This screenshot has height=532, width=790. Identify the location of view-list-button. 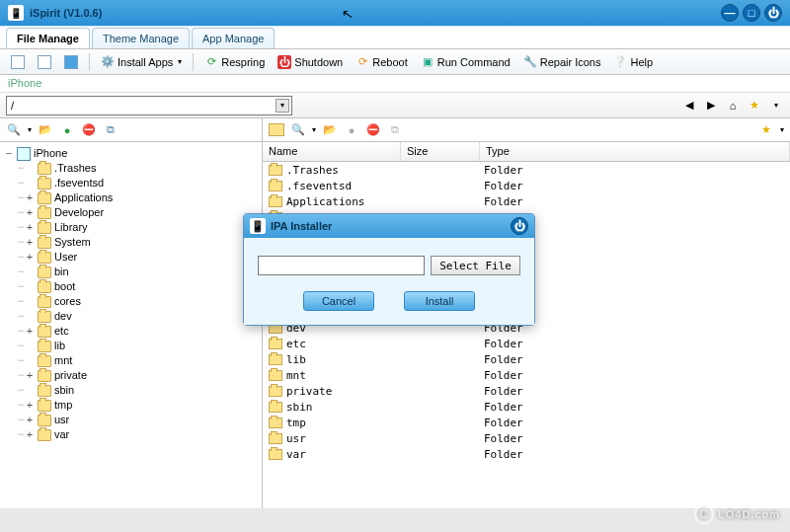
(18, 62).